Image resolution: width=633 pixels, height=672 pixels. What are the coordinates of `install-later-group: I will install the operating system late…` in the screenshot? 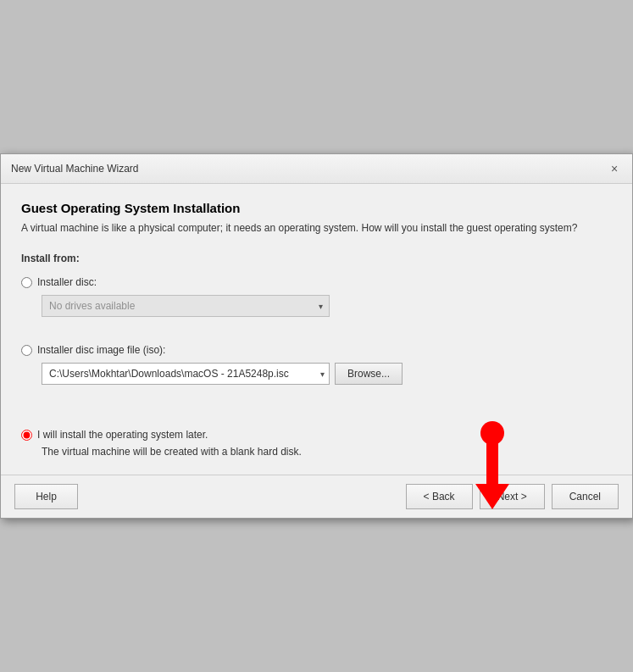 It's located at (317, 439).